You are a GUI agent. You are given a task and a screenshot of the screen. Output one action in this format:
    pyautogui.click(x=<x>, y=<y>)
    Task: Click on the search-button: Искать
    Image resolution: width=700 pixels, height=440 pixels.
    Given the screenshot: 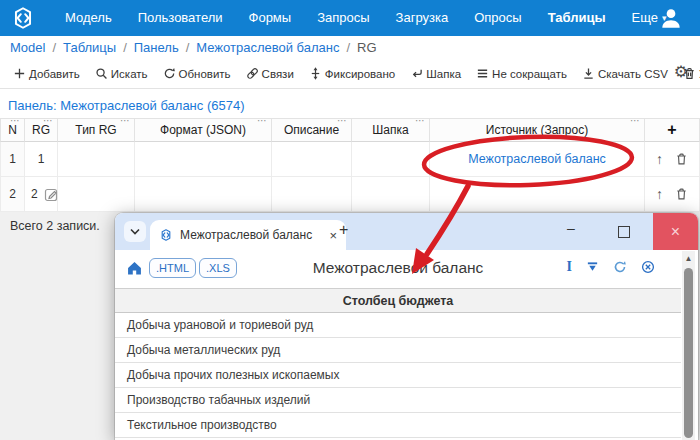 What is the action you would take?
    pyautogui.click(x=122, y=74)
    